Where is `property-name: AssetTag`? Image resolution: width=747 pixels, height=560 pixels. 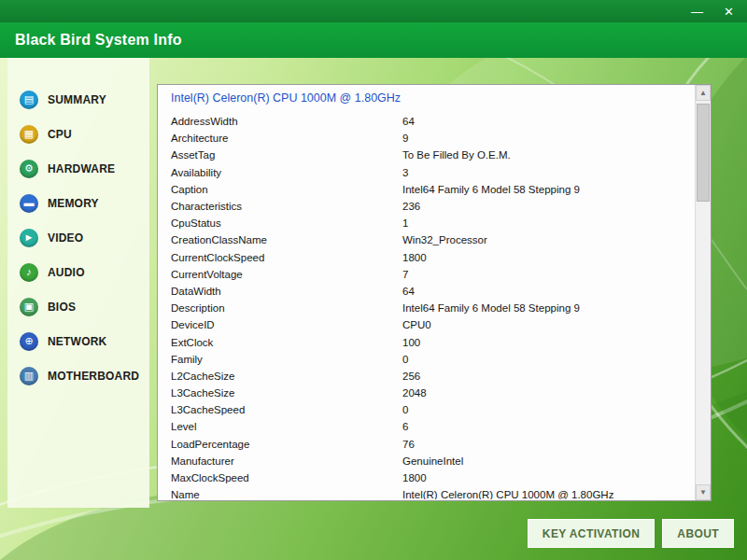 property-name: AssetTag is located at coordinates (287, 155).